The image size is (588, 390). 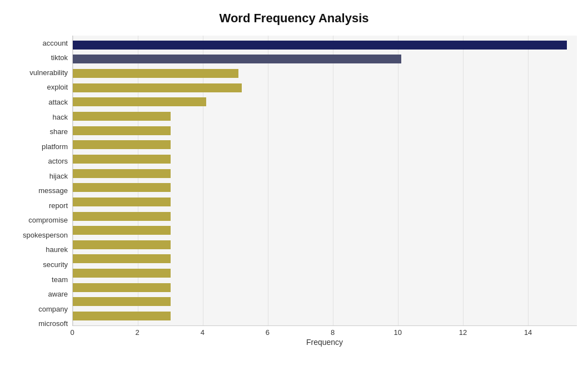 I want to click on y-label: actors, so click(x=58, y=161).